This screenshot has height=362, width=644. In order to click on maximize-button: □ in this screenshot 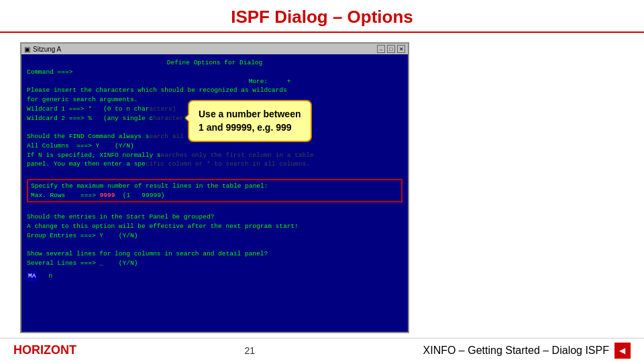, I will do `click(391, 49)`.